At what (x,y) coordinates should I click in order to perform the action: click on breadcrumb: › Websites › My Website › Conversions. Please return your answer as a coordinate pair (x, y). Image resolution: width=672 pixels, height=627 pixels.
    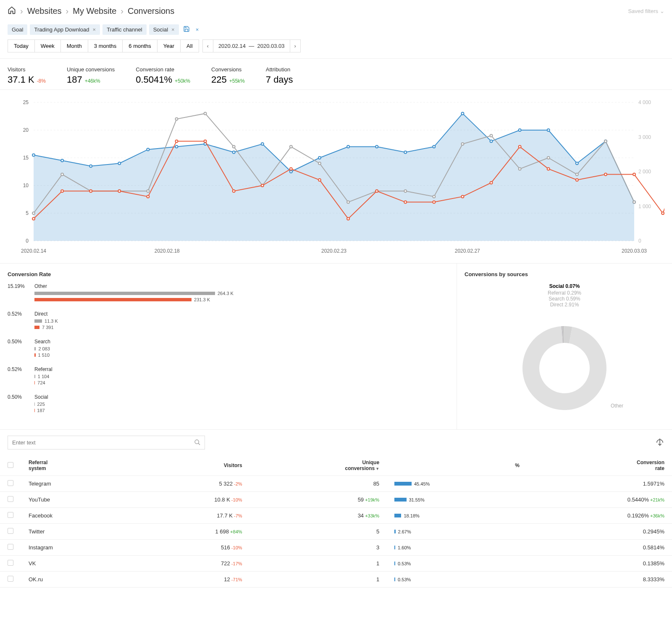
    Looking at the image, I should click on (91, 11).